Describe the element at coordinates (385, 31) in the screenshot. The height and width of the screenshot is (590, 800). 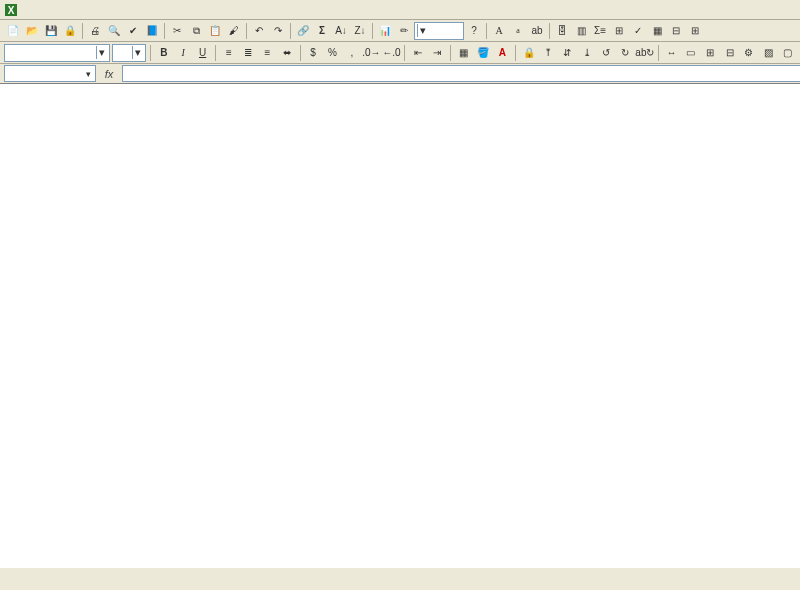
I see `chart-icon: 📊` at that location.